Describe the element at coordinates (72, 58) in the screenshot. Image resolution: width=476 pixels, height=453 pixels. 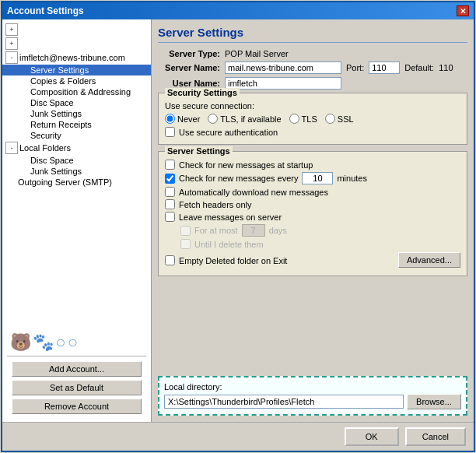
I see `tree-item-label: imfletch@news-tribune.com` at that location.